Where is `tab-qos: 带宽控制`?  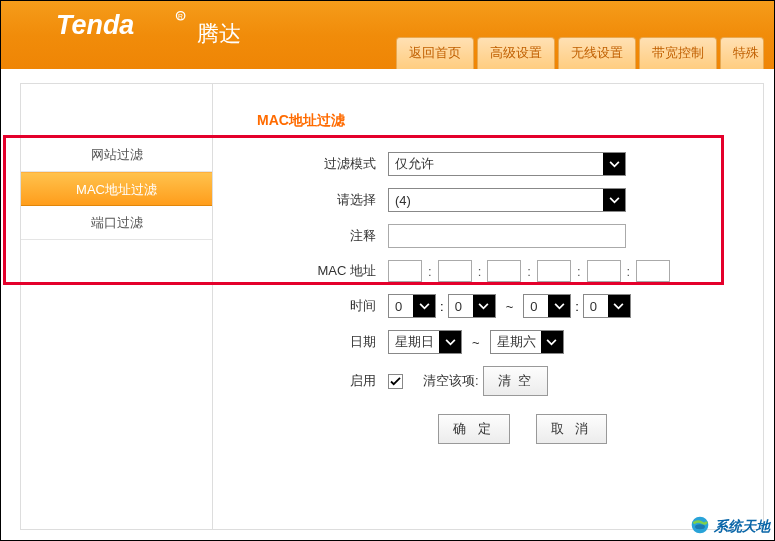
tab-qos: 带宽控制 is located at coordinates (678, 53).